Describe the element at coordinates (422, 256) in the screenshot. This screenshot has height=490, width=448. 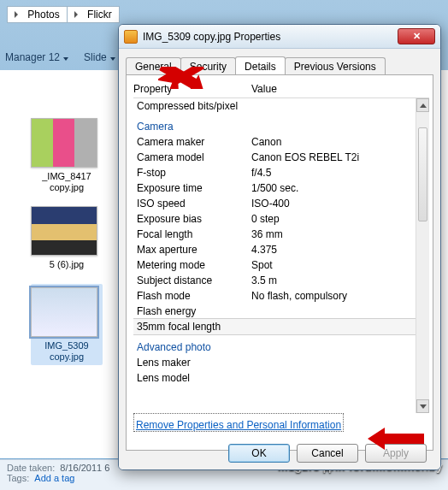
I see `scrollbar` at that location.